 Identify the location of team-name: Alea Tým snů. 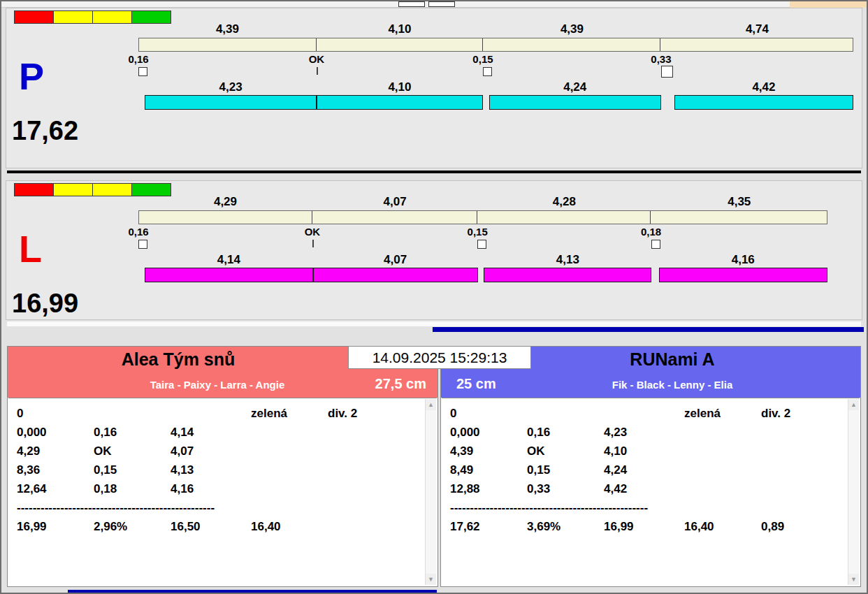
(178, 359).